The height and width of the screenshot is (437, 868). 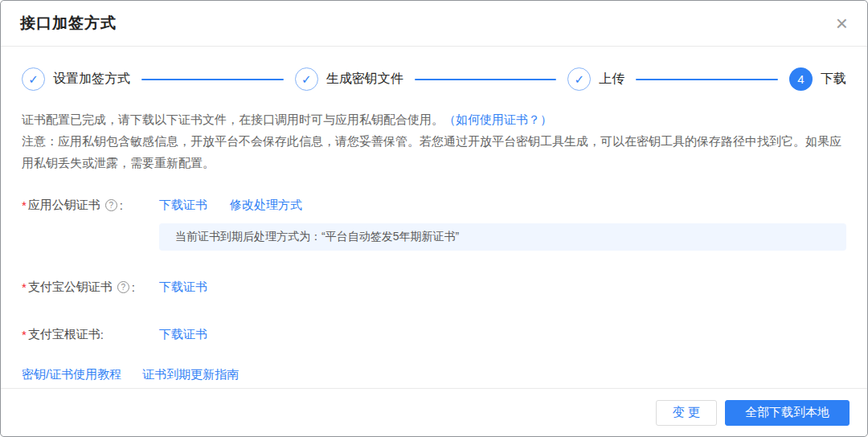 What do you see at coordinates (90, 334) in the screenshot?
I see `alipay-root-cert-label: * 支付宝根证书 :` at bounding box center [90, 334].